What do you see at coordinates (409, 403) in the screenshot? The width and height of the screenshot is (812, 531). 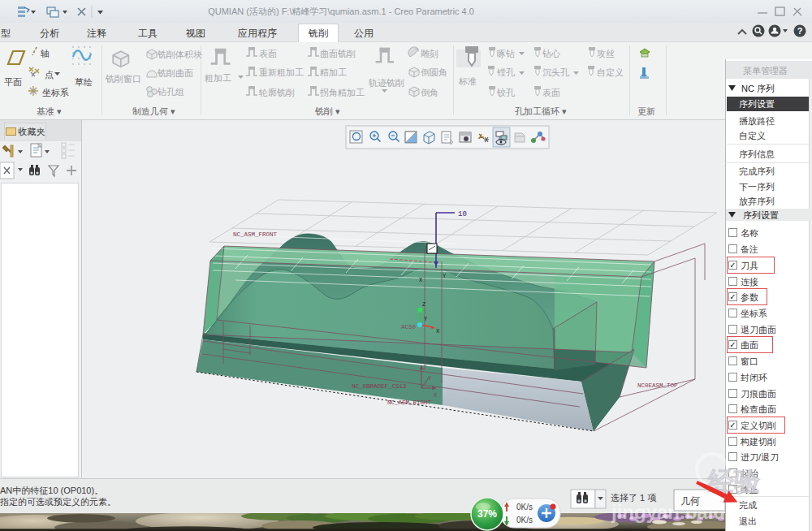 I see `svg-text: NC_ASM_RIGHT` at bounding box center [409, 403].